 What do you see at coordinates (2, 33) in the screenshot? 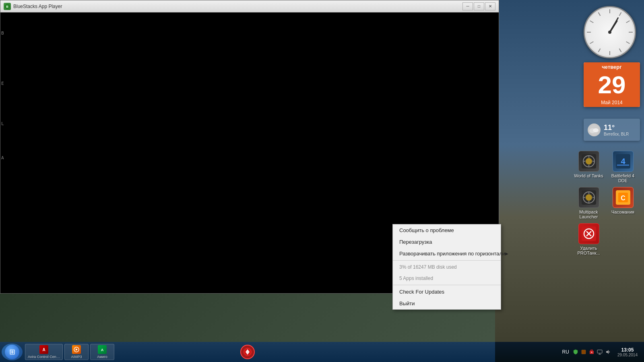
I see `side-label-b: B` at bounding box center [2, 33].